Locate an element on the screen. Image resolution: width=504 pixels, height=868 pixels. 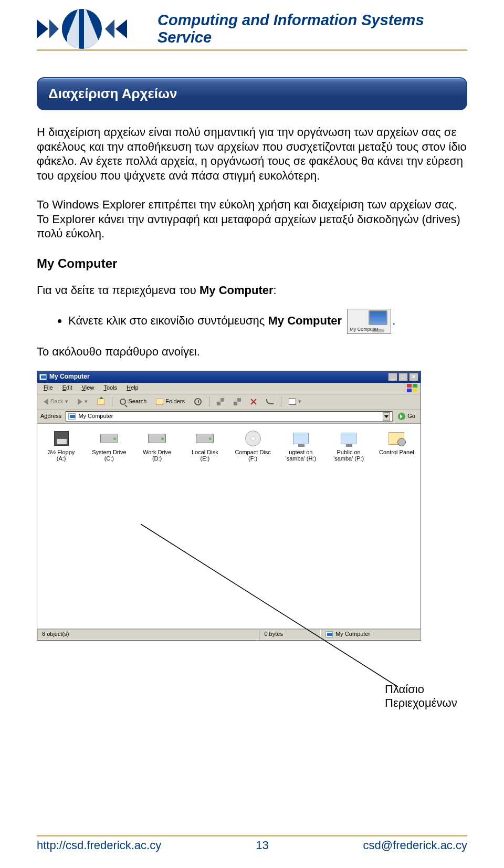
status-icon is located at coordinates (329, 634).